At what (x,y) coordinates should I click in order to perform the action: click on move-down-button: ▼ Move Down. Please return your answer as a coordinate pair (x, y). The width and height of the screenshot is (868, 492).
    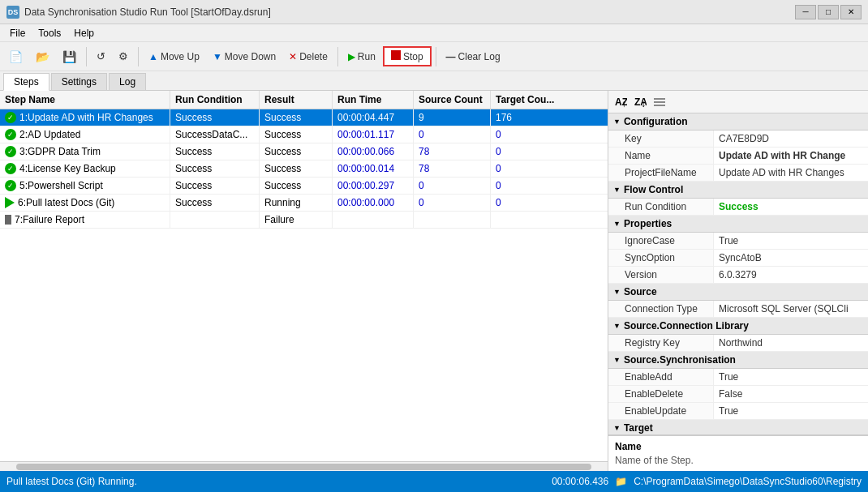
    Looking at the image, I should click on (244, 57).